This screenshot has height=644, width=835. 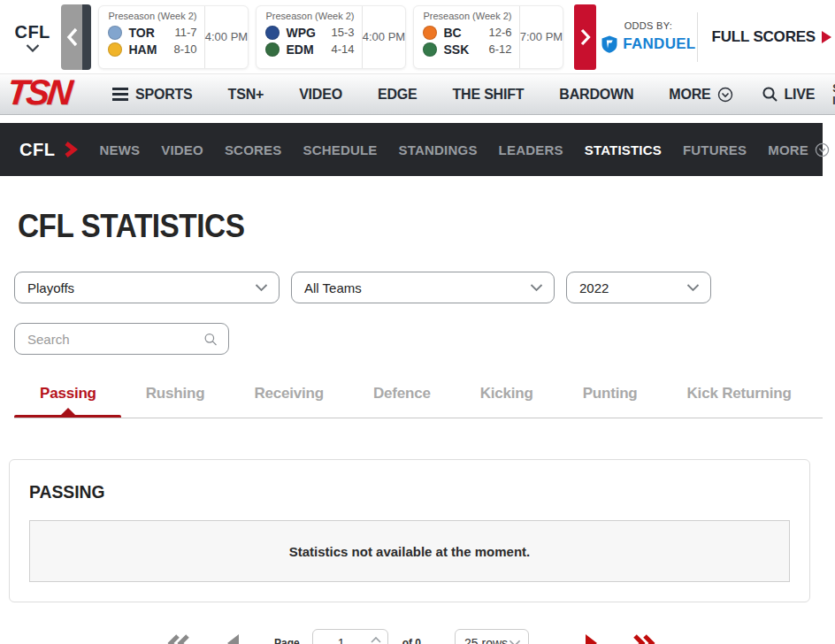 What do you see at coordinates (402, 402) in the screenshot?
I see `tab-defence: Defence` at bounding box center [402, 402].